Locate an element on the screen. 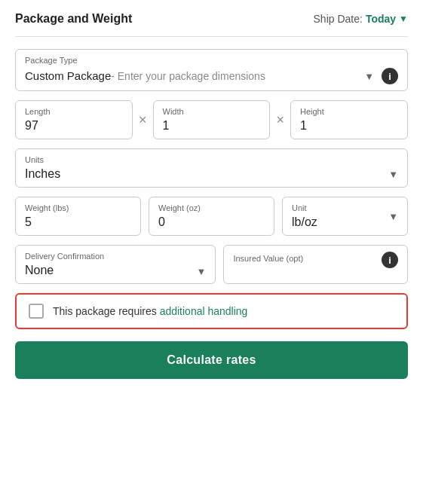  insured-value-field: Insured Value (opt) i is located at coordinates (315, 264).